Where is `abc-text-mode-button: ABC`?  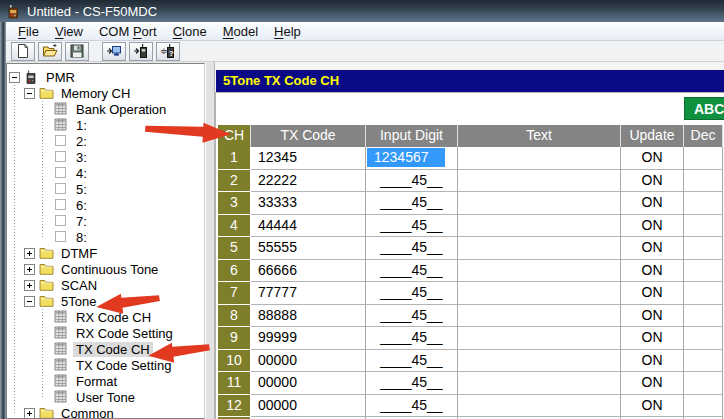 abc-text-mode-button: ABC is located at coordinates (704, 108).